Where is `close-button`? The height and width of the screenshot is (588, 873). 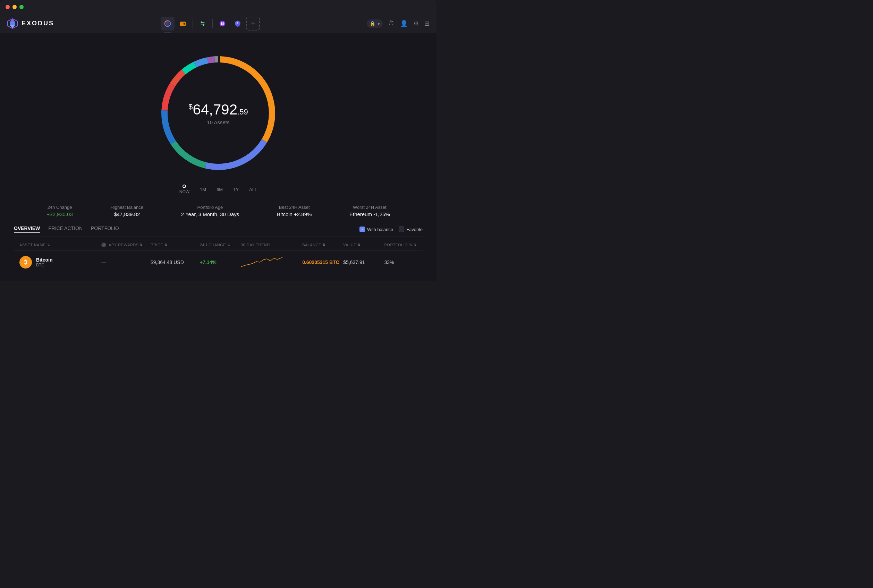 close-button is located at coordinates (8, 7).